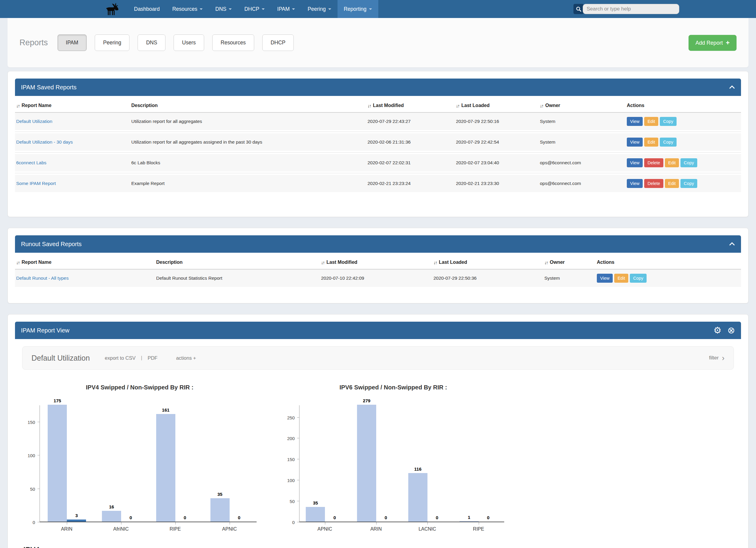 Image resolution: width=756 pixels, height=548 pixels. What do you see at coordinates (728, 43) in the screenshot?
I see `plus-icon: +` at bounding box center [728, 43].